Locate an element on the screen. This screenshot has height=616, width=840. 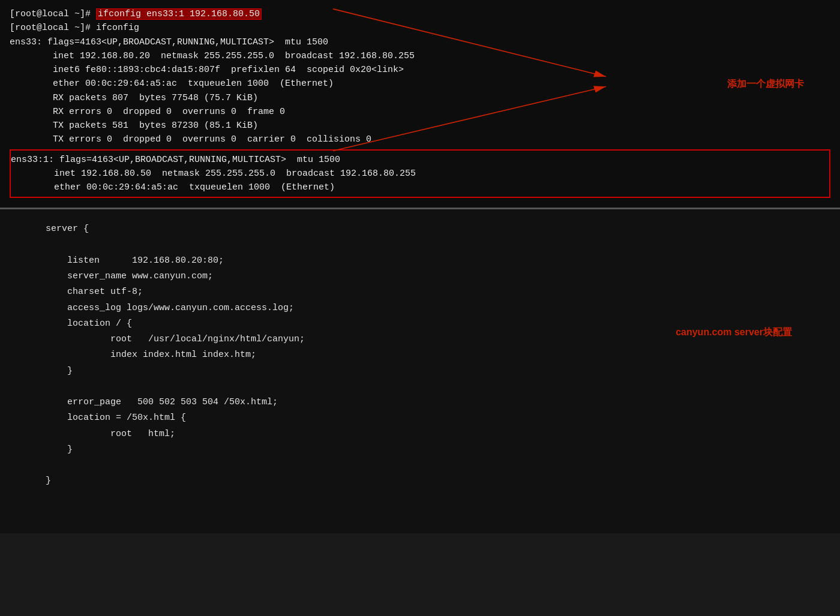
config-line-close-server: } is located at coordinates (420, 481).